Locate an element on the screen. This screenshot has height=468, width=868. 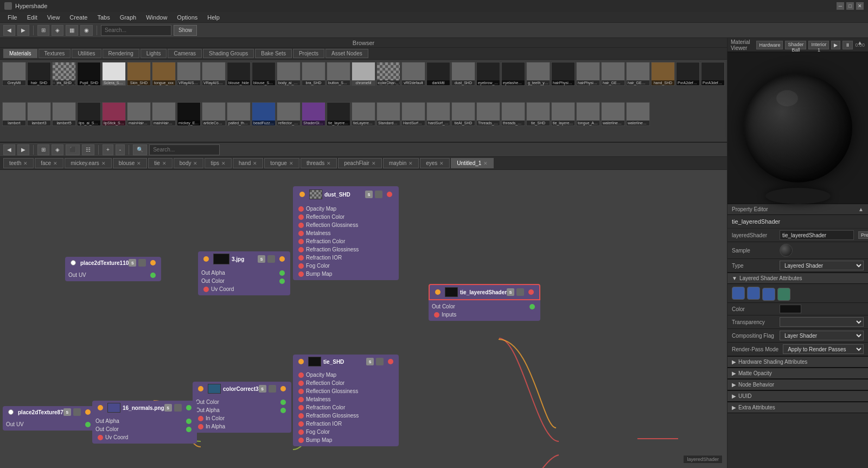
menu-graph: Graph is located at coordinates (128, 17).